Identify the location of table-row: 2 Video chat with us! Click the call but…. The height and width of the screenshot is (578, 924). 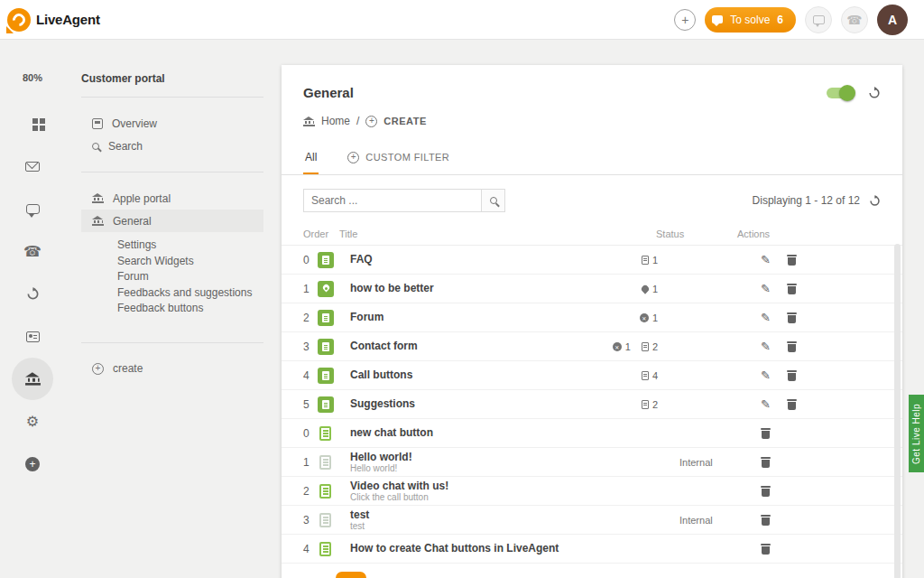
(592, 491).